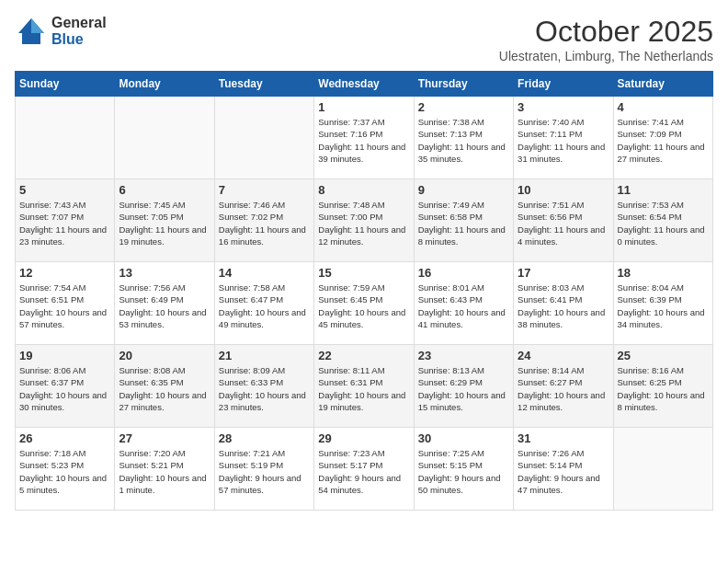  What do you see at coordinates (664, 305) in the screenshot?
I see `day-info: Sunrise: 8:04 AM Sunset: 6:39 PM Dayligh…` at bounding box center [664, 305].